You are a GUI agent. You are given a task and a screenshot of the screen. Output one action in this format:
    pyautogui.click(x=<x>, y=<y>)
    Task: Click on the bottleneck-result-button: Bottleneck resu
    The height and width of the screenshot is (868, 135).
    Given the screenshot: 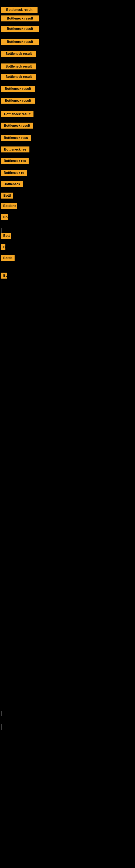 What is the action you would take?
    pyautogui.click(x=16, y=138)
    